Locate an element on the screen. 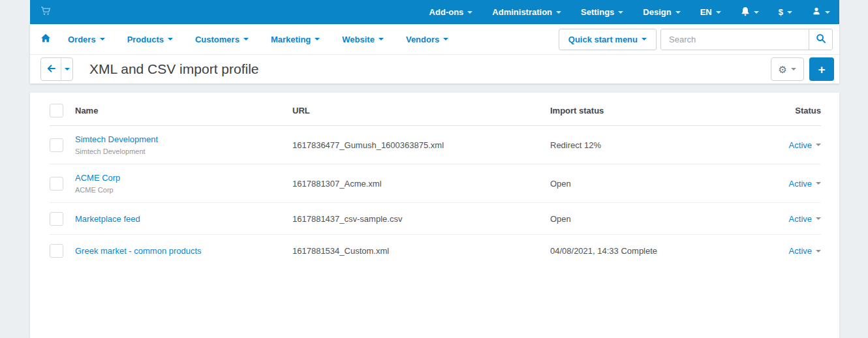 The height and width of the screenshot is (338, 868). language-label: EN is located at coordinates (706, 12).